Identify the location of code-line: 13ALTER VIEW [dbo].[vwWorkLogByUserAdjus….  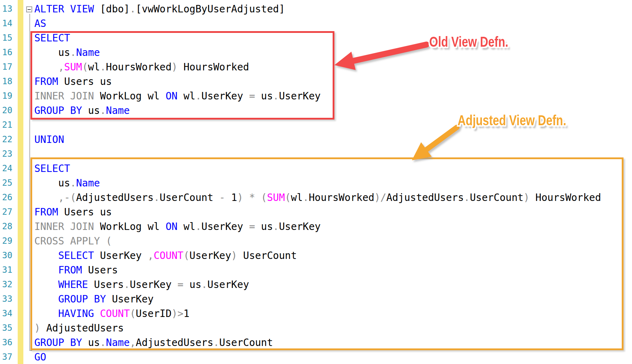
(301, 9).